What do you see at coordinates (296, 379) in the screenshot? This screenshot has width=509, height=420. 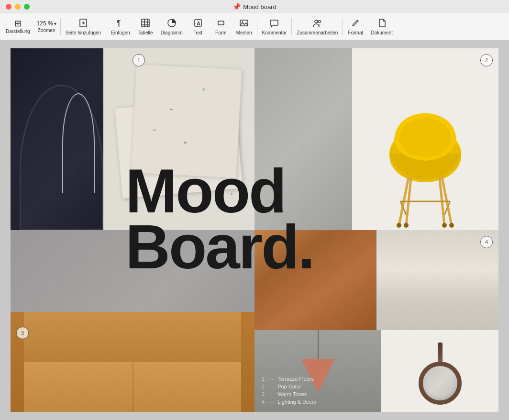 I see `legend-item-1: Terrazzo Floors` at bounding box center [296, 379].